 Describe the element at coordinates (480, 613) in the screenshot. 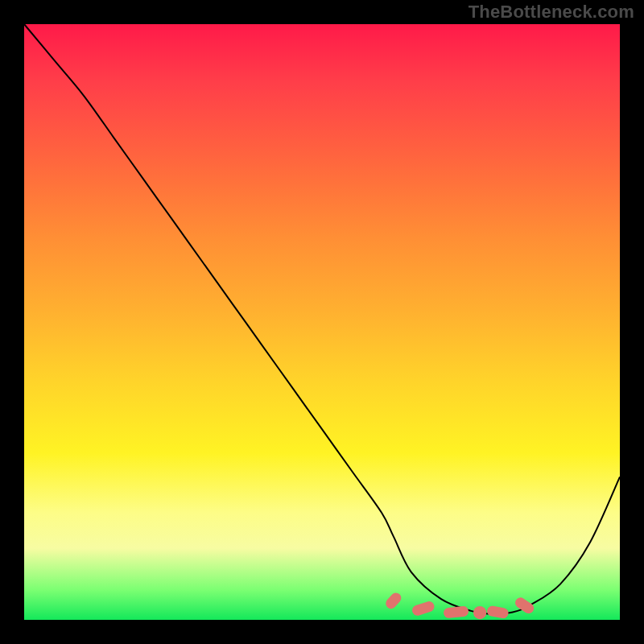

I see `curve-marker-dot` at that location.